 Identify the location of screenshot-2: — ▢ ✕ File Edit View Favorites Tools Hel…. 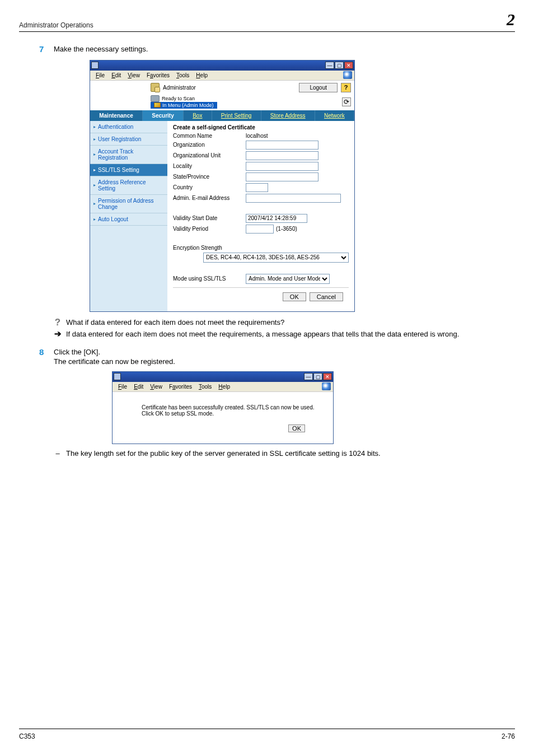
(223, 408).